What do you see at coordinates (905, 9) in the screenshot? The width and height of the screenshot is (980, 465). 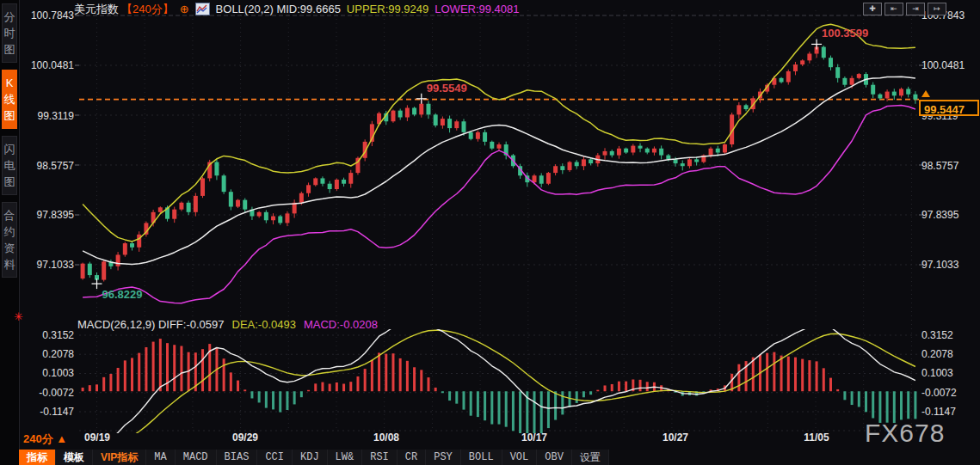 I see `window-controls: ✚ ⇤ ⇥ ↦` at bounding box center [905, 9].